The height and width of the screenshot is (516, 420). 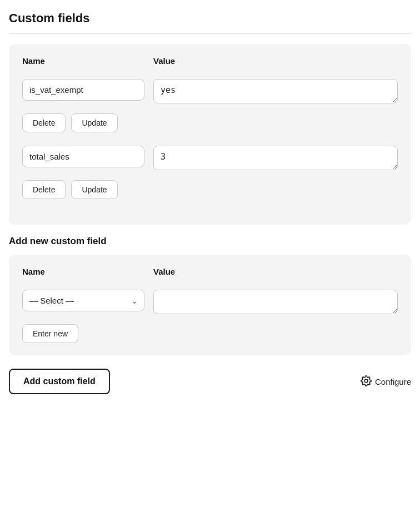 What do you see at coordinates (386, 381) in the screenshot?
I see `configure-link: Configure` at bounding box center [386, 381].